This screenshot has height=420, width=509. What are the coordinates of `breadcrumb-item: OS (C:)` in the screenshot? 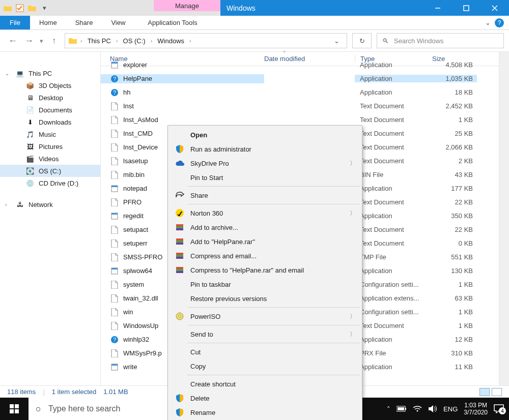 It's located at (134, 41).